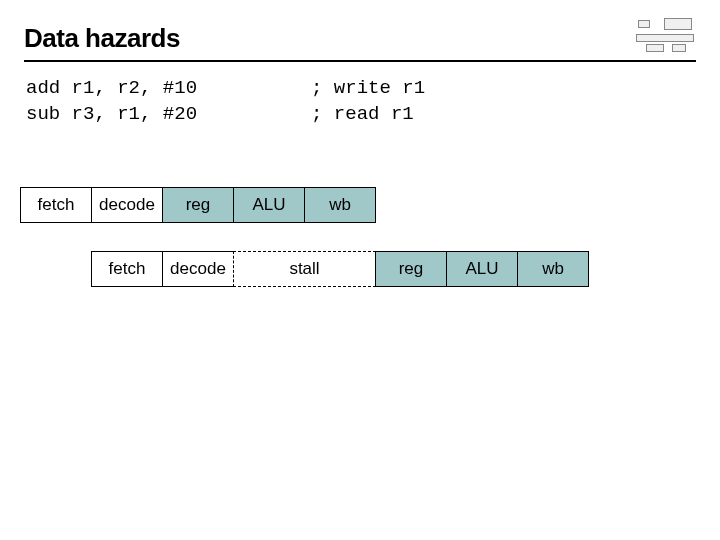  What do you see at coordinates (361, 102) in the screenshot?
I see `assembly-code: add r1, r2, #10 ; write r1 sub r3, r1, #…` at bounding box center [361, 102].